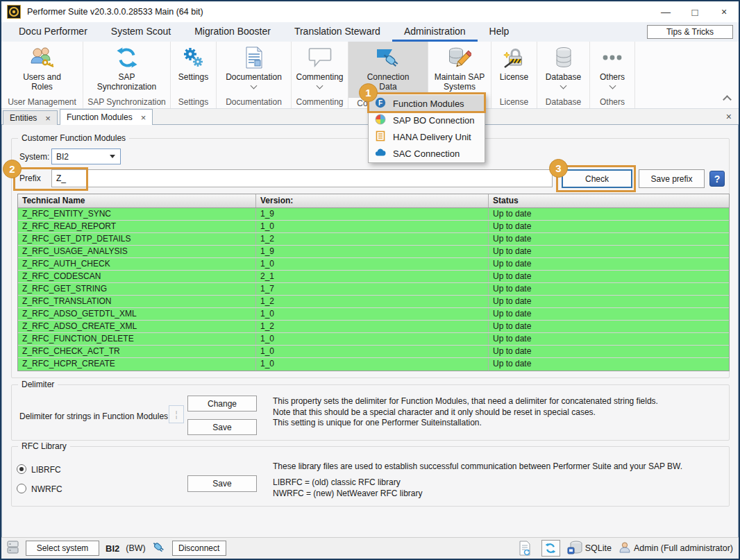 This screenshot has height=560, width=740. I want to click on ribbon-collapse-icon, so click(728, 100).